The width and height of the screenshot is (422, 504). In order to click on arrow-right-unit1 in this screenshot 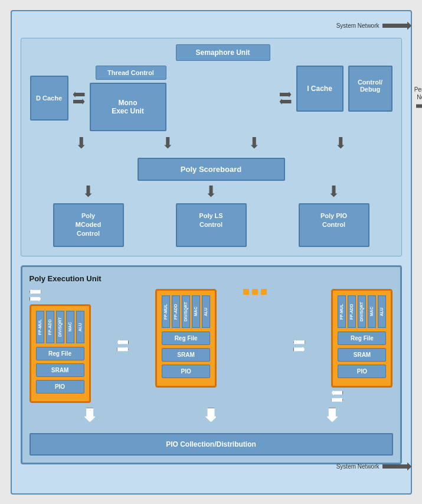, I will do `click(35, 299)`.